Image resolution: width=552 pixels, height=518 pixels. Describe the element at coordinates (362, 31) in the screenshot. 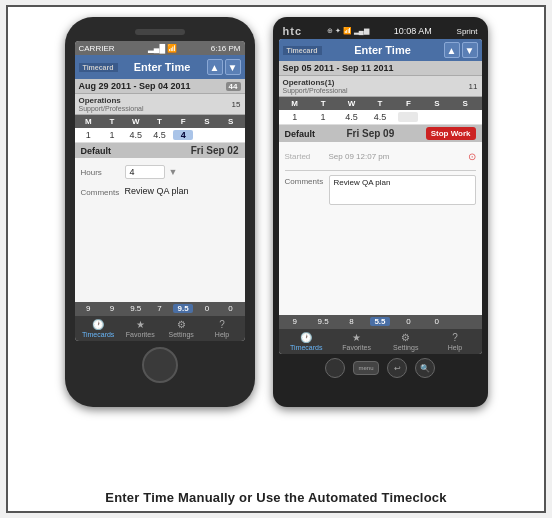

I see `htc-bars-icon: ▂▄▆` at that location.